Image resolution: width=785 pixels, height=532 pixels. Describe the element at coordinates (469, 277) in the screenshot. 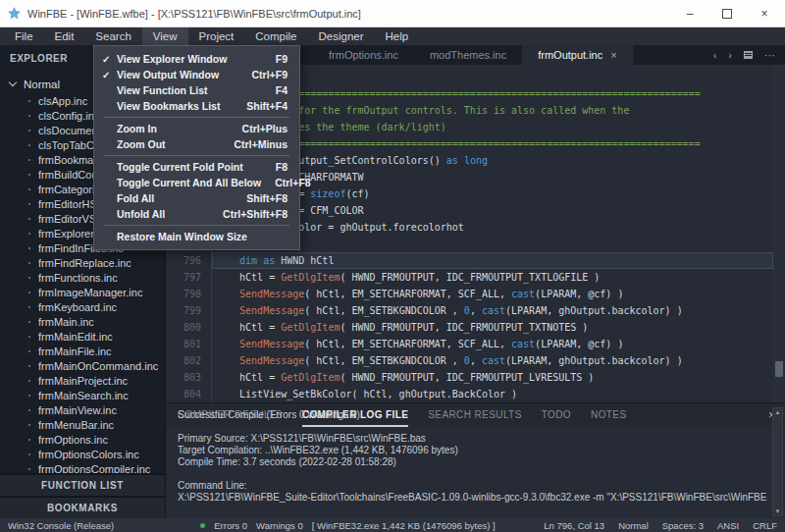

I see `code-line-797: 797 hCtl = GetDlgItem( HWND_FRMOUTPUT, I…` at that location.